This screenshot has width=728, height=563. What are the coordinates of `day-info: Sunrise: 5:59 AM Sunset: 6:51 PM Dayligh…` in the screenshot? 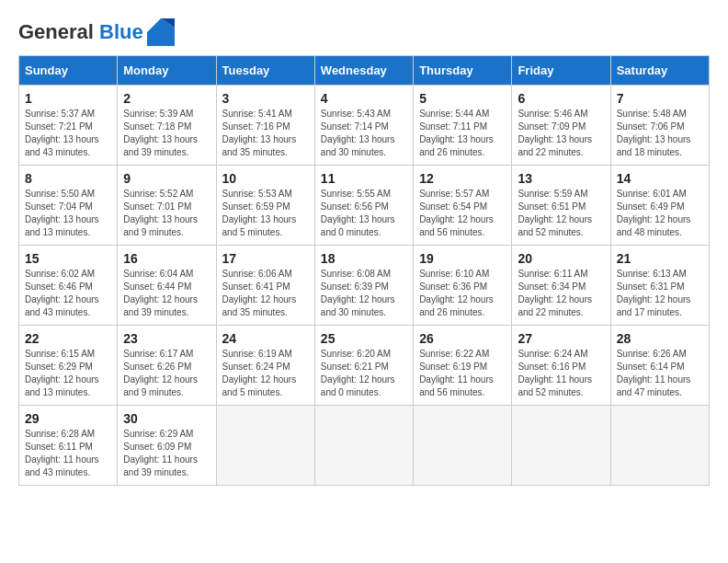 It's located at (561, 213).